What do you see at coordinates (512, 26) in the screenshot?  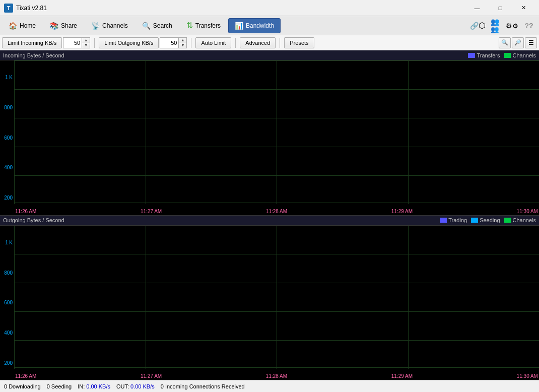 I see `settings-icon: ⚙` at bounding box center [512, 26].